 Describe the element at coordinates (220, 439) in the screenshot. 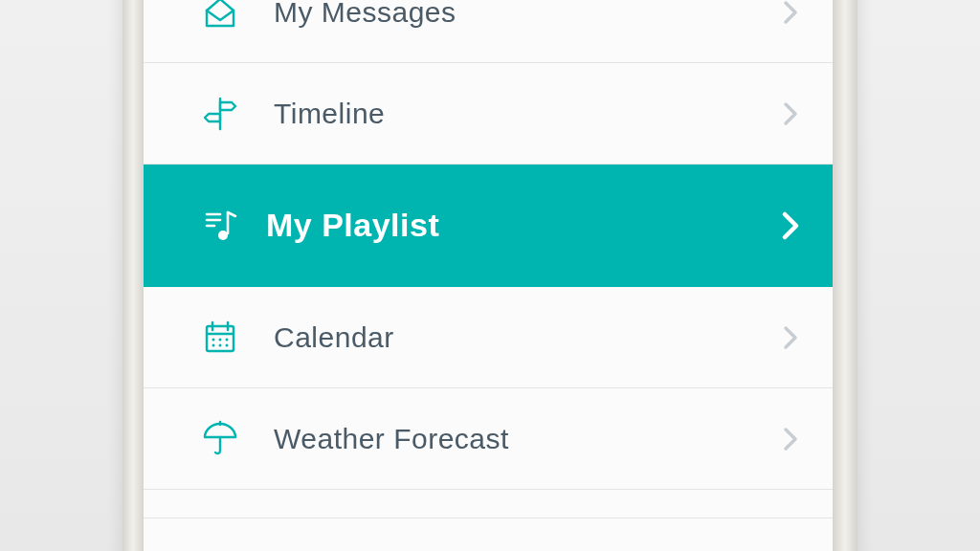

I see `umbrella-icon` at that location.